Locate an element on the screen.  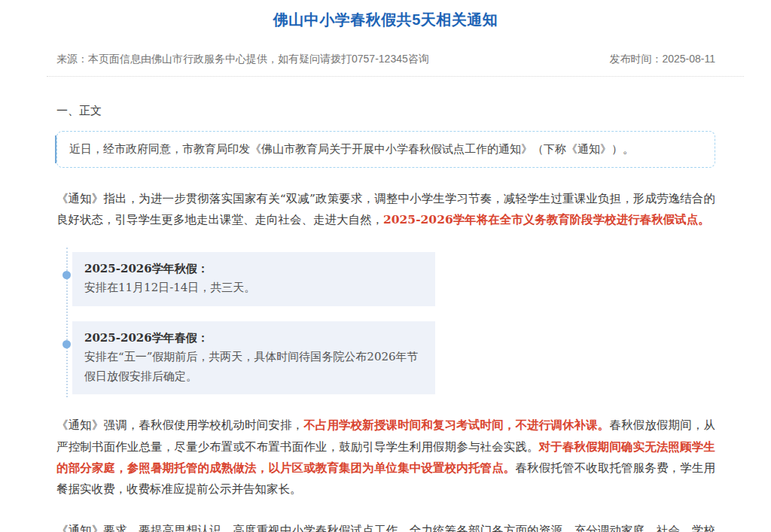
source-label: 来源：本页面信息由佛山市行政服务中心提供，如有疑问请拨打0757-12345咨询 is located at coordinates (242, 59).